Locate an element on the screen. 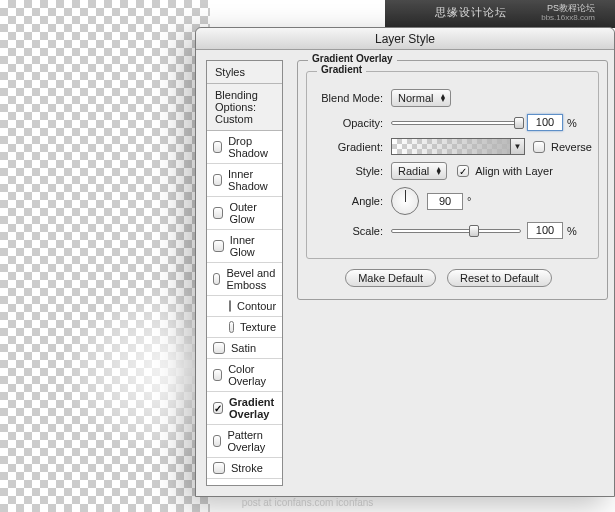 This screenshot has height=512, width=615. sidebar-item-texture: Texture is located at coordinates (244, 328).